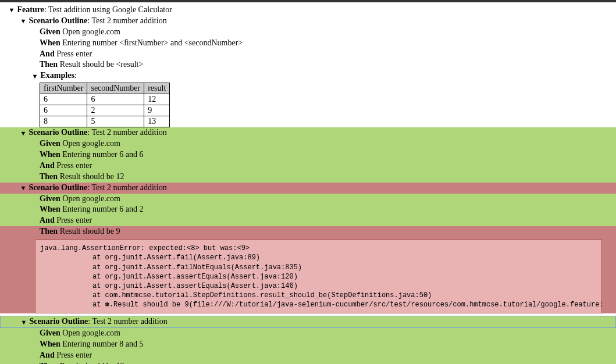 Image resolution: width=616 pixels, height=364 pixels. I want to click on table-row: 6 2 9, so click(105, 110).